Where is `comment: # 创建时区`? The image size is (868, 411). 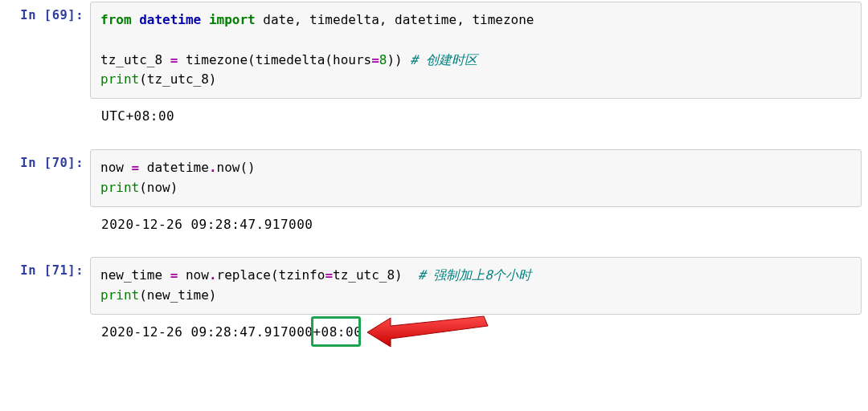 comment: # 创建时区 is located at coordinates (444, 59).